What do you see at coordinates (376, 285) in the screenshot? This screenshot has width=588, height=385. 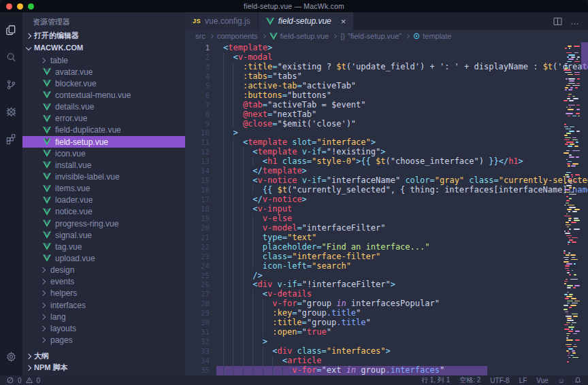 I see `code-line-26: 26 <div v-if="!interfaceFilter">` at bounding box center [376, 285].